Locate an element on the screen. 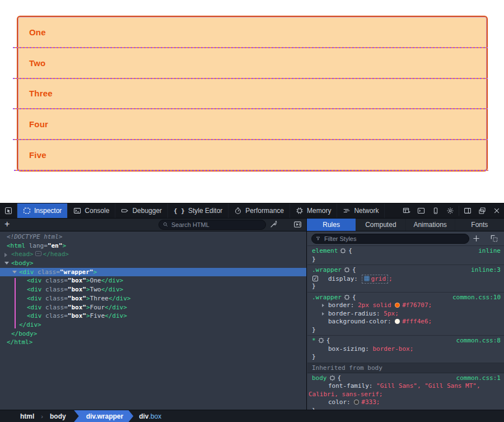 Image resolution: width=504 pixels, height=422 pixels. property-name: box-sizing: is located at coordinates (351, 349).